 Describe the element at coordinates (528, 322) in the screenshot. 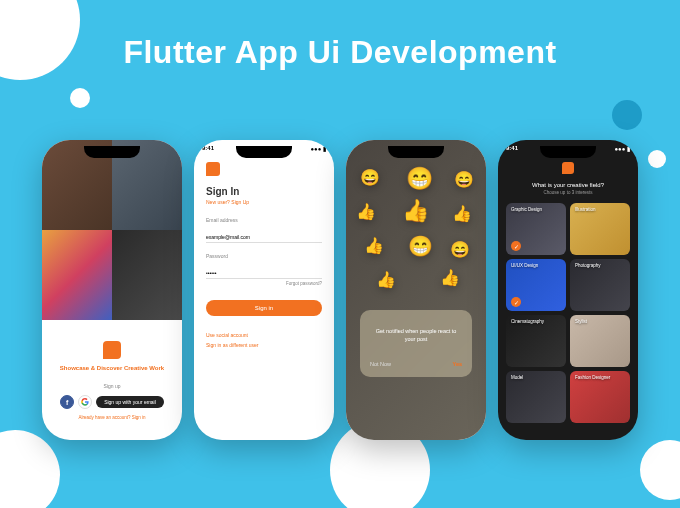

I see `tile-label: Cinematography` at that location.